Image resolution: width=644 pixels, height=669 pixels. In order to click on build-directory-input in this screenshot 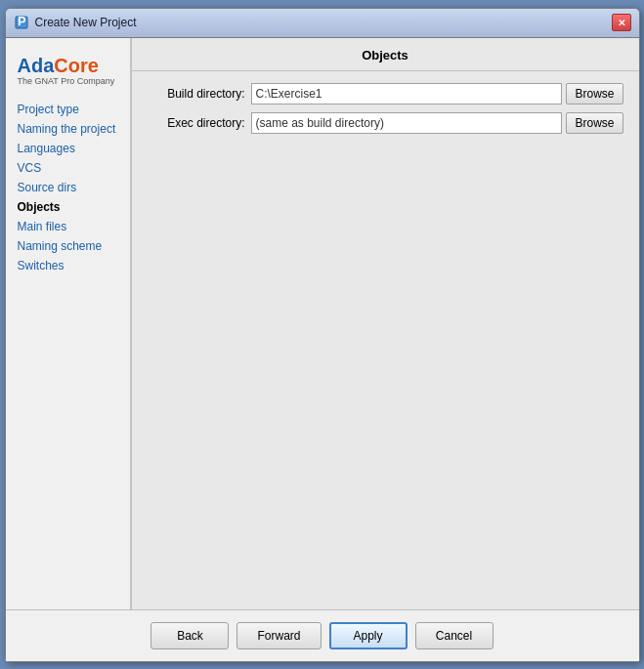, I will do `click(407, 94)`.